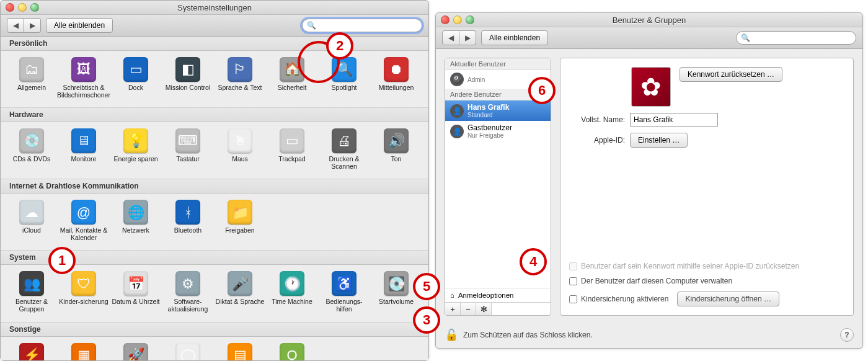 Image resolution: width=868 pixels, height=361 pixels. I want to click on pref-item: 💿CDs & DVDs, so click(32, 149).